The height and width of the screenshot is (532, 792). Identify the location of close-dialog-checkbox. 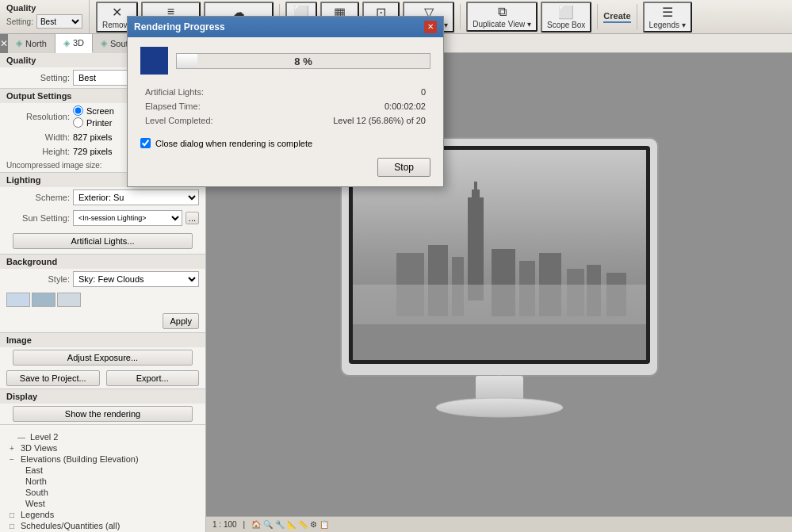
(146, 143).